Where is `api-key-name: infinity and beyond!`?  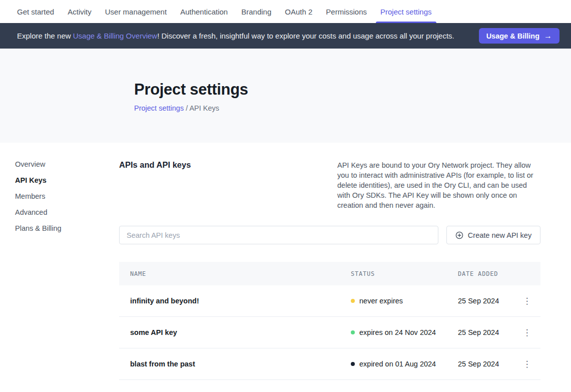 api-key-name: infinity and beyond! is located at coordinates (235, 301).